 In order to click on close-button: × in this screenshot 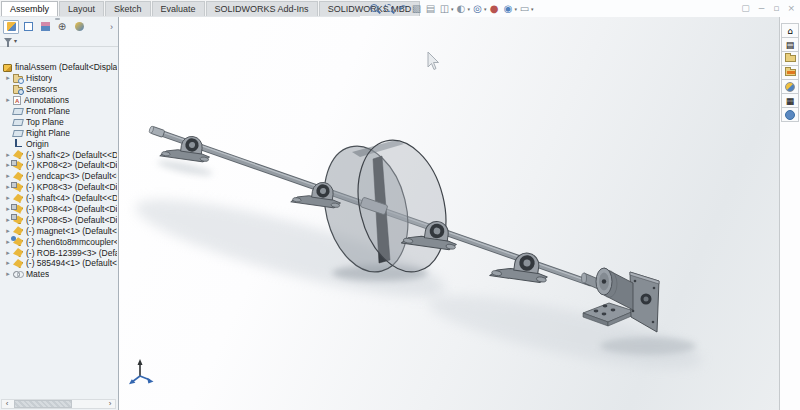, I will do `click(791, 8)`.